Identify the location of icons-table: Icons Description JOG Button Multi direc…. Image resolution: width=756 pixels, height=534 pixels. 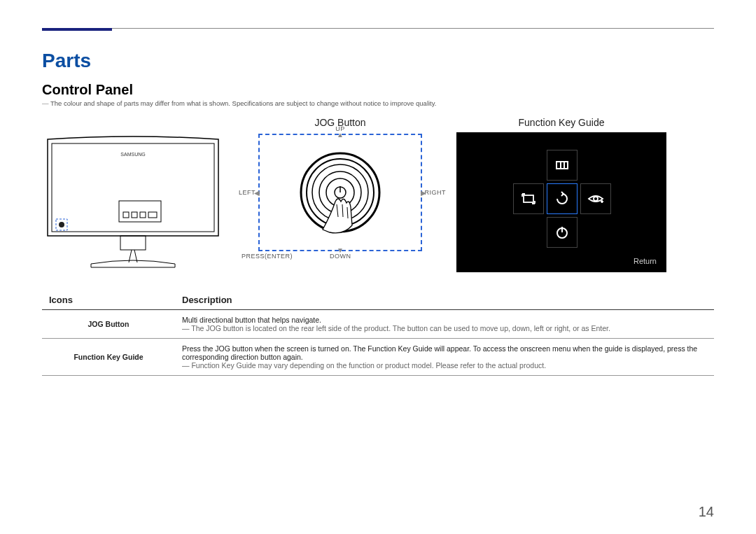
(378, 333).